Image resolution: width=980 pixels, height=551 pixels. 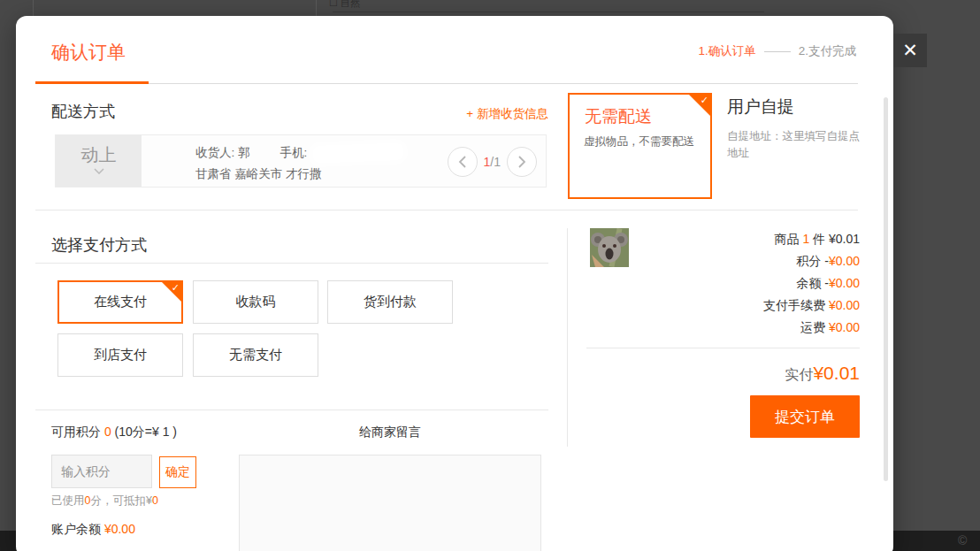 What do you see at coordinates (724, 239) in the screenshot?
I see `fee-row-product: 商品 1 件 ¥0.01` at bounding box center [724, 239].